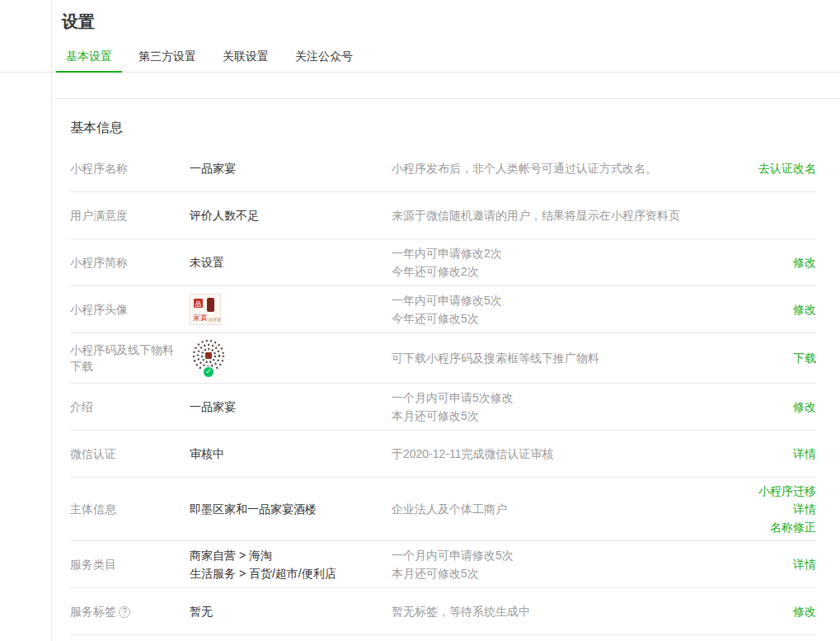 The height and width of the screenshot is (641, 840). I want to click on row-description: 一年内可申请修改2次 今年还可修改2次, so click(562, 262).